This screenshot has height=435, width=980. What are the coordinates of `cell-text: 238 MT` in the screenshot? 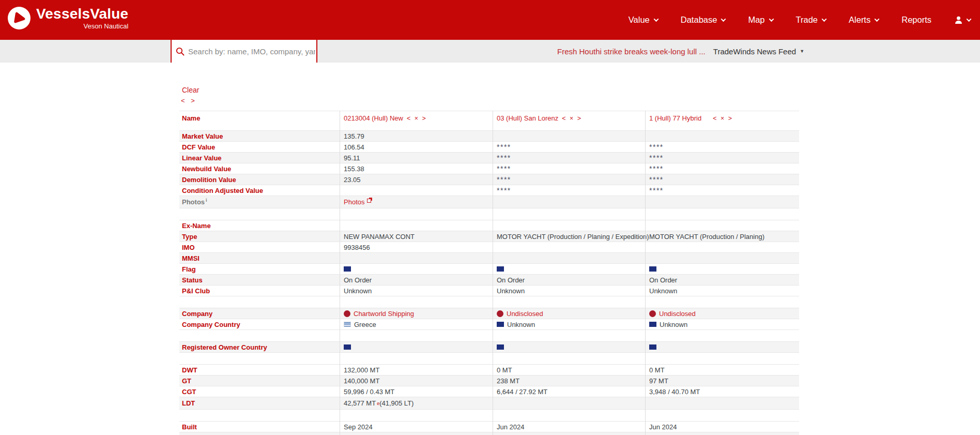 It's located at (508, 381).